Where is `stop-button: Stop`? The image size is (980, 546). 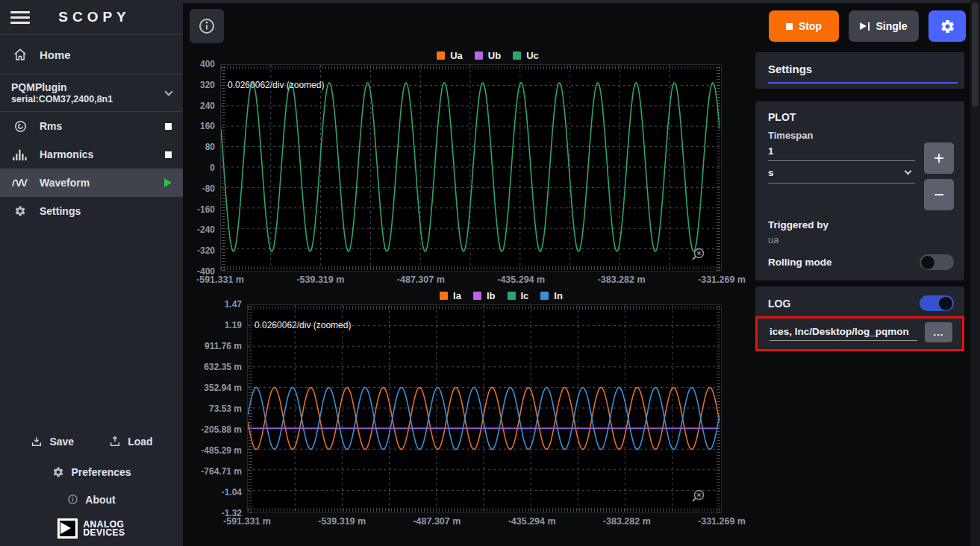
stop-button: Stop is located at coordinates (804, 26).